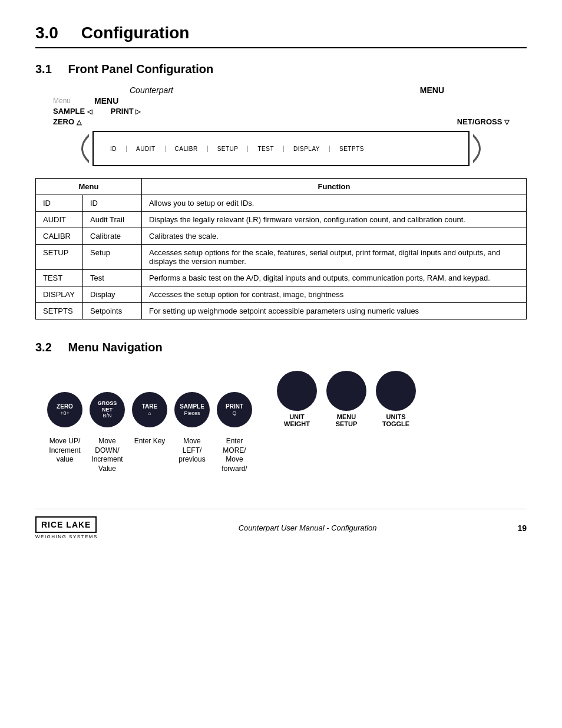 The height and width of the screenshot is (728, 562). Describe the element at coordinates (346, 420) in the screenshot. I see `menu-setup-label: MENU SETUP` at that location.